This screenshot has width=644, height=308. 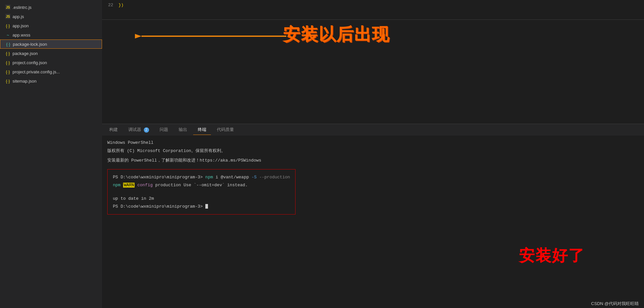 What do you see at coordinates (373, 143) in the screenshot?
I see `terminal-ps-title: Windows PowerShell` at bounding box center [373, 143].